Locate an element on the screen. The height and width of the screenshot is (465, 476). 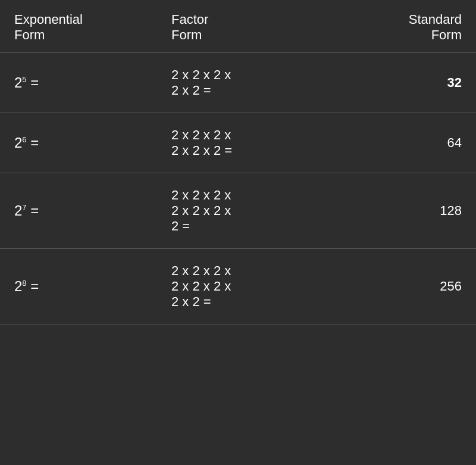
table-header-row: Exponential Form Factor Form Standard Fo… is located at coordinates (238, 26).